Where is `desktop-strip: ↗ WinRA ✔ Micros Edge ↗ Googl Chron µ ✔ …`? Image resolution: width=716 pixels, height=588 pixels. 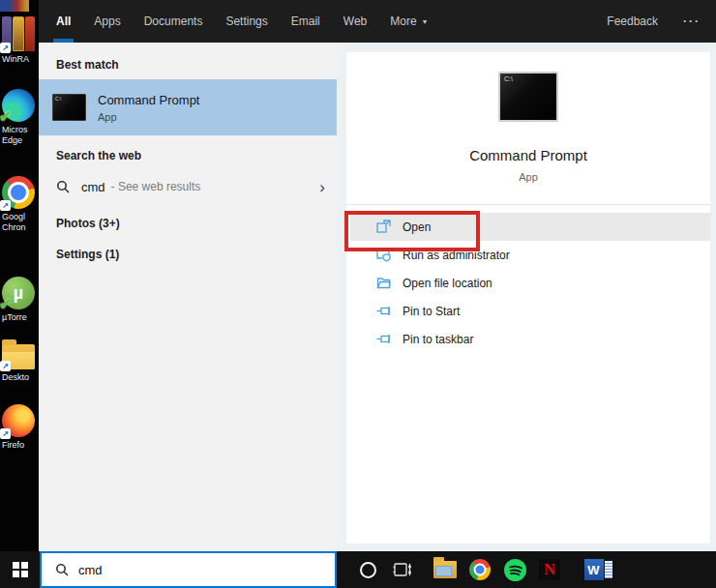 desktop-strip: ↗ WinRA ✔ Micros Edge ↗ Googl Chron µ ✔ … is located at coordinates (19, 276).